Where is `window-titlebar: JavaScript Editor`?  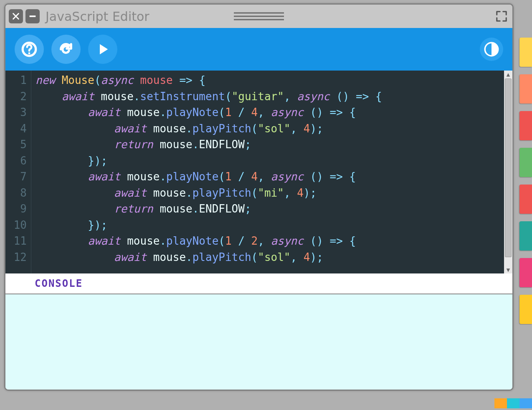 window-titlebar: JavaScript Editor is located at coordinates (259, 16).